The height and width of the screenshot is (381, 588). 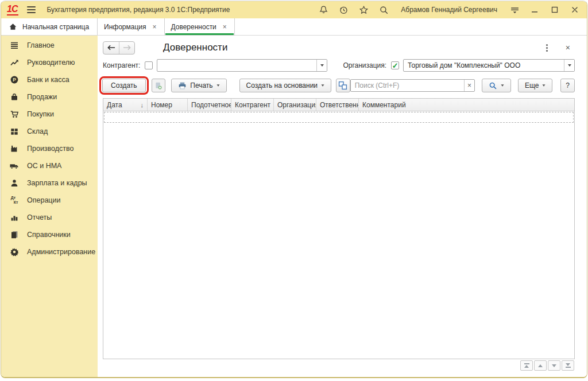 I want to click on ruble-circle-icon: Р, so click(x=14, y=80).